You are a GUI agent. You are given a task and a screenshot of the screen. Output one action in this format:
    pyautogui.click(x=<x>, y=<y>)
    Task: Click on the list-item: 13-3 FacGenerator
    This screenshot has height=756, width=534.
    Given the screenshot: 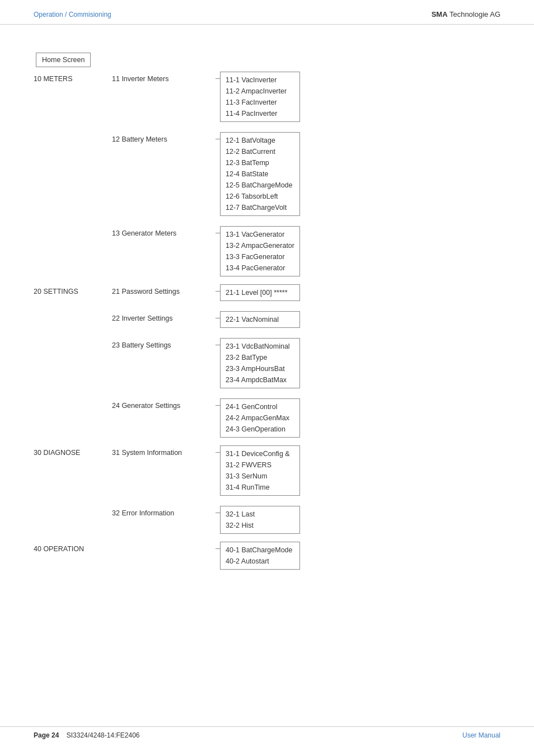 What is the action you would take?
    pyautogui.click(x=260, y=257)
    